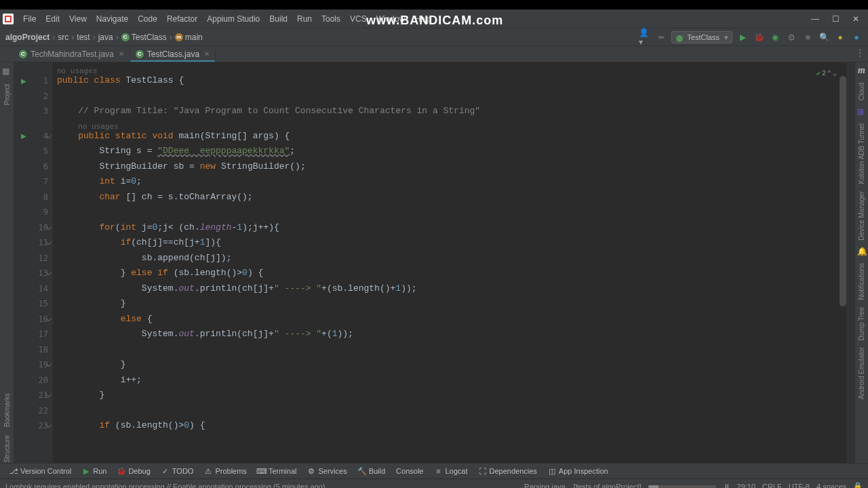  Describe the element at coordinates (799, 485) in the screenshot. I see `status-encoding: UTF-8` at that location.